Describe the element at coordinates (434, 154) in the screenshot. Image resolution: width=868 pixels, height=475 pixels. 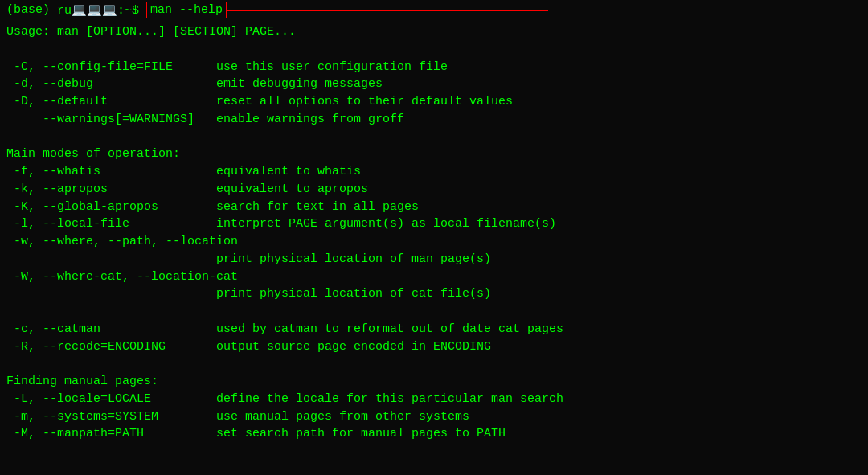
I see `main-modes-header: Main modes of operation:` at that location.